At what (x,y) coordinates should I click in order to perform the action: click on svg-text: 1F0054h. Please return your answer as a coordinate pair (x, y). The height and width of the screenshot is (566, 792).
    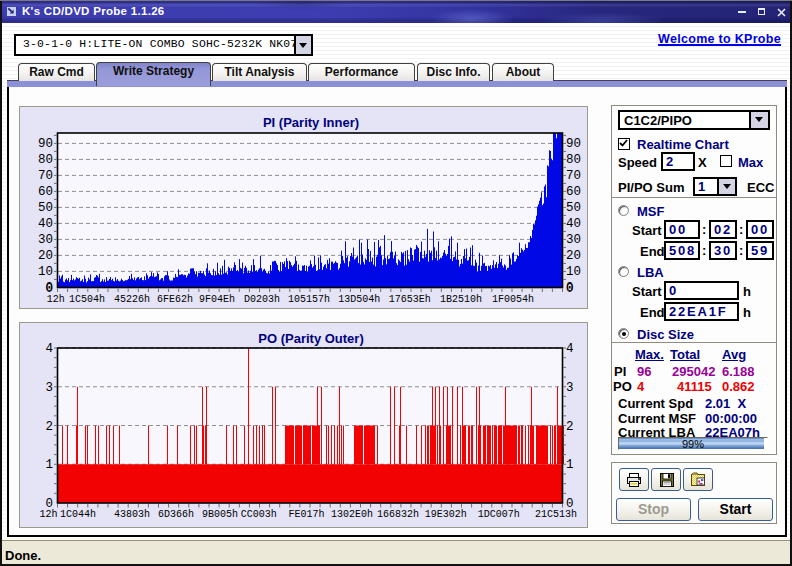
    Looking at the image, I should click on (513, 300).